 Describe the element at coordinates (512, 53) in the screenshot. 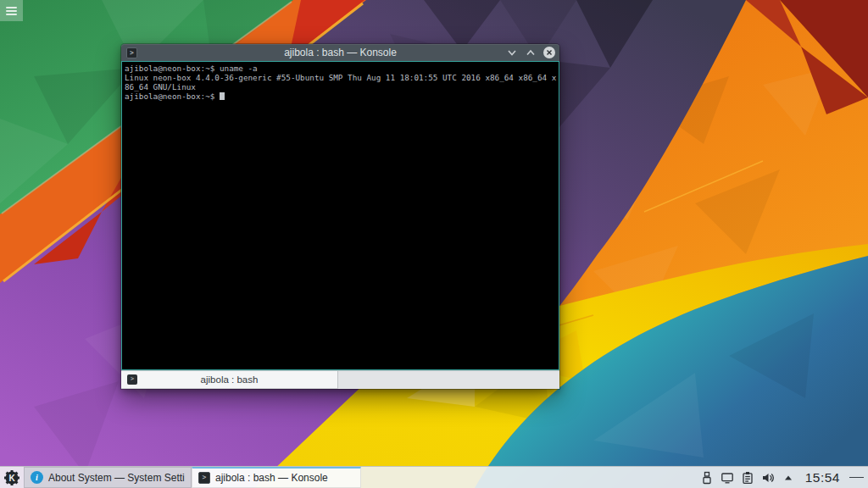

I see `minimize-button` at that location.